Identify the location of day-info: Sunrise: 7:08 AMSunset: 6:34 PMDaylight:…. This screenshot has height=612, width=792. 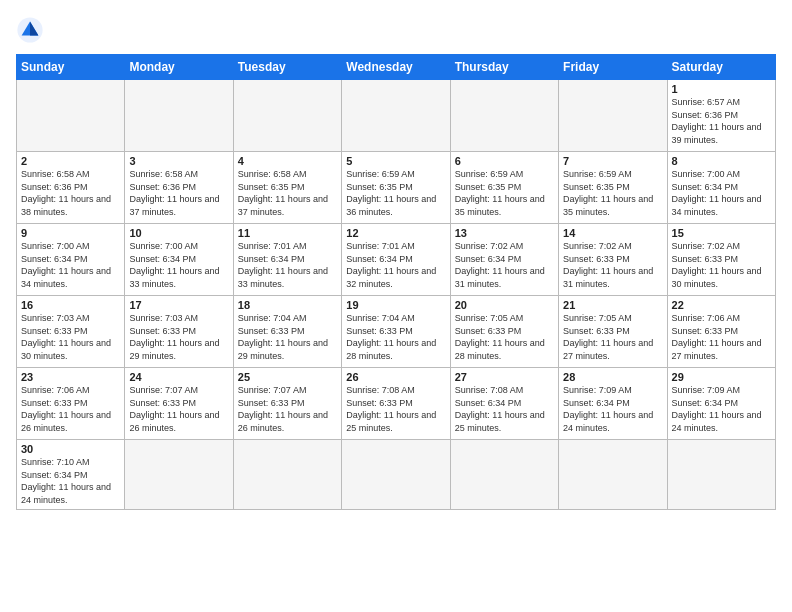
(504, 409).